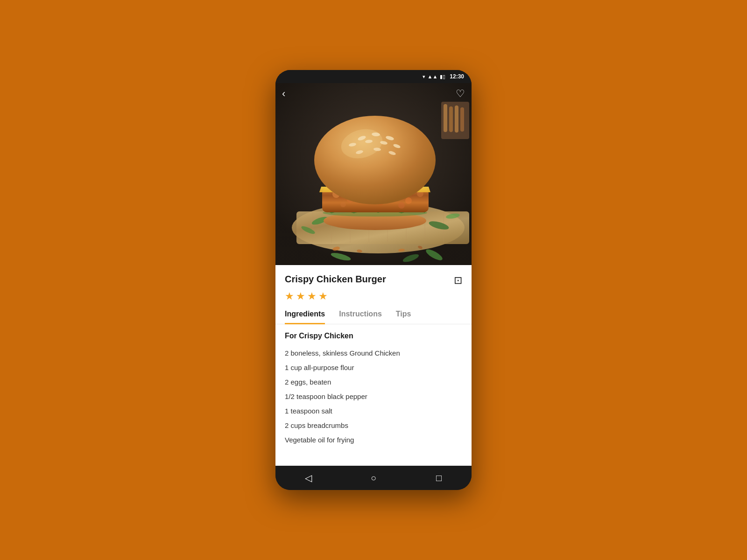  Describe the element at coordinates (301, 296) in the screenshot. I see `star-2: ★` at that location.